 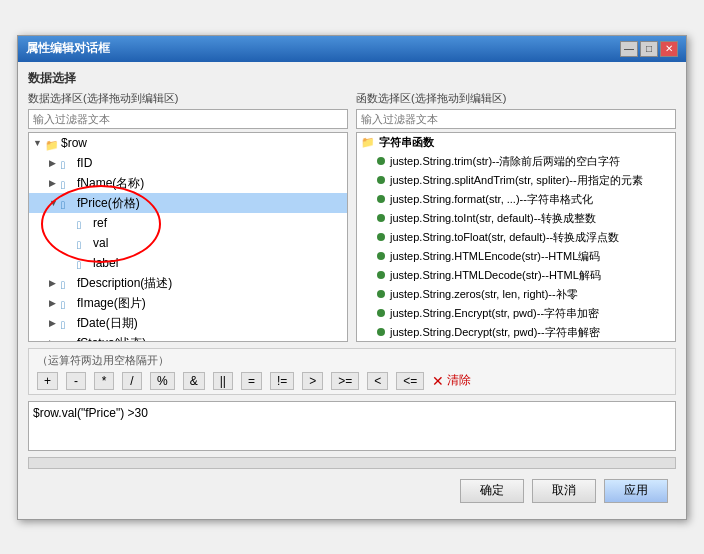 What do you see at coordinates (48, 381) in the screenshot?
I see `op-plus: +` at bounding box center [48, 381].